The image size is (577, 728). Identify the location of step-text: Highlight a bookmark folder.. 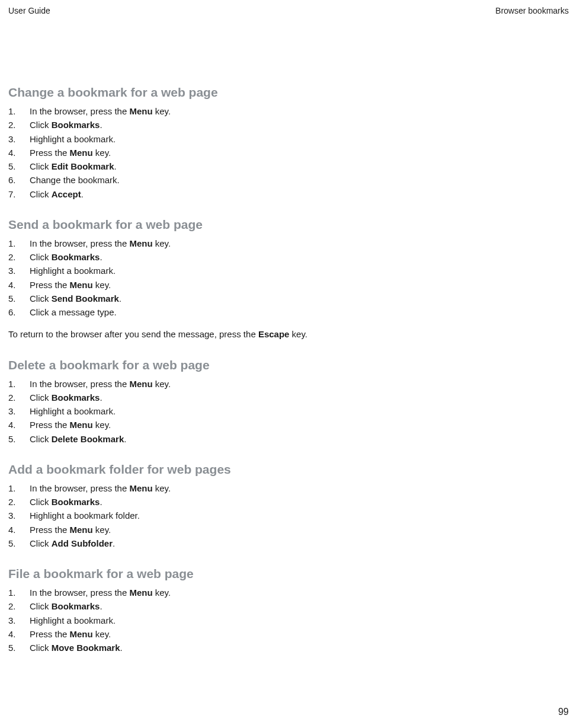
(85, 516).